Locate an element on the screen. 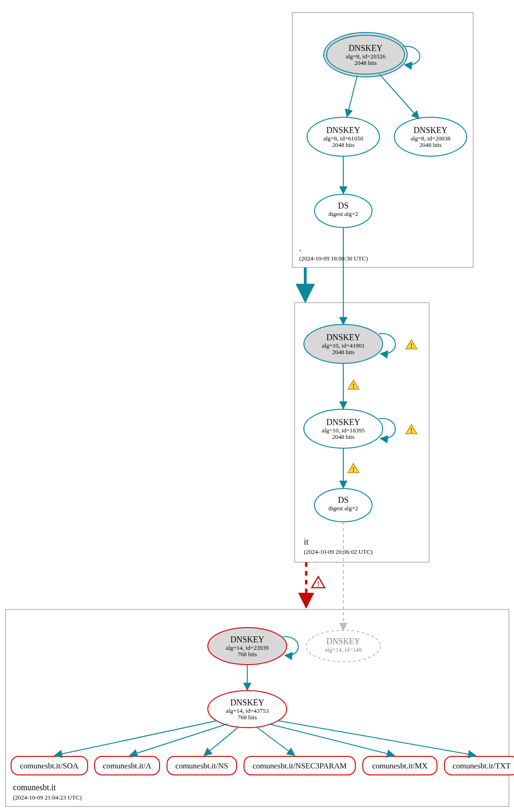  node-root-zsk2: DNSKEY alg=8, id=20038 2048 bits is located at coordinates (430, 137).